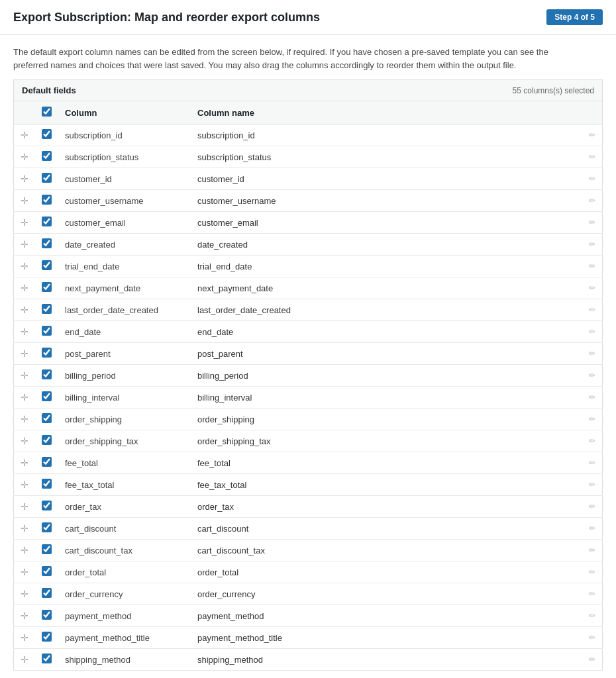  Describe the element at coordinates (397, 638) in the screenshot. I see `column-name-field: payment_method_title ✏` at that location.